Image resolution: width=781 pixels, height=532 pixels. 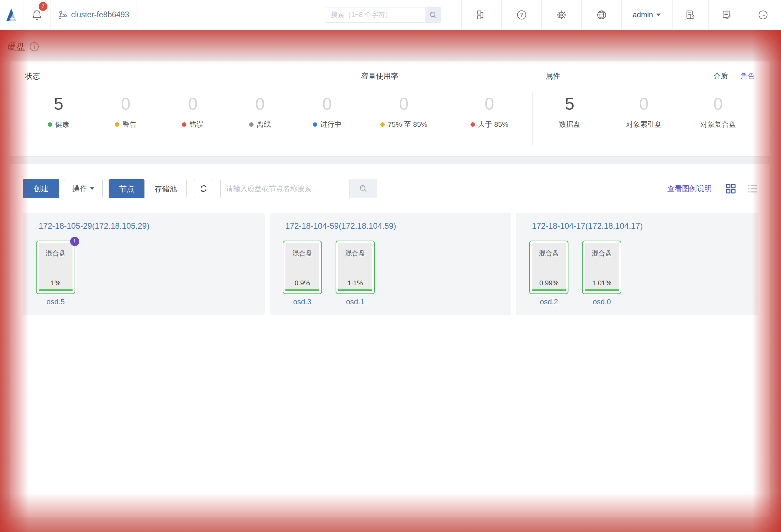 What do you see at coordinates (302, 283) in the screenshot?
I see `disk-usage: 0.9%` at bounding box center [302, 283].